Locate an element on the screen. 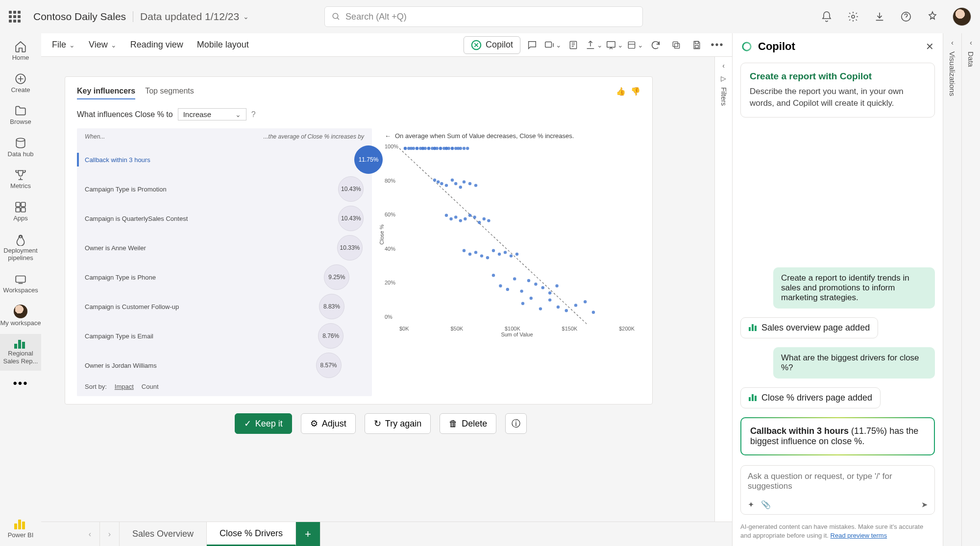  toolbar-mobile-layout: Mobile layout is located at coordinates (223, 45).